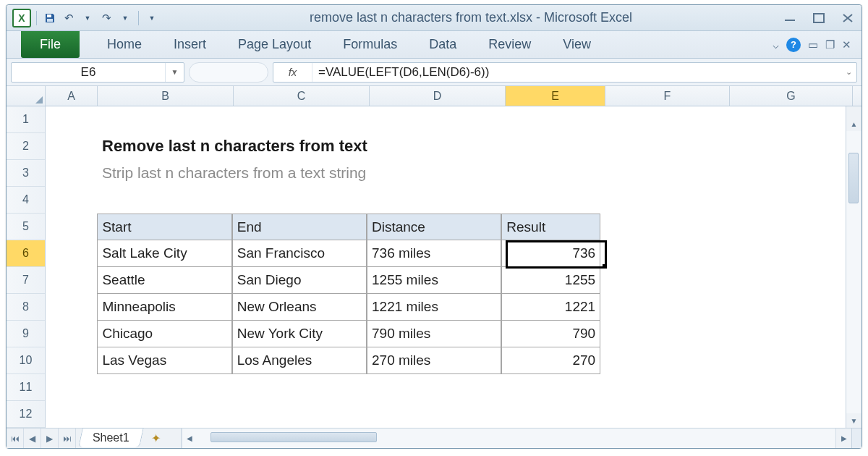 The height and width of the screenshot is (456, 868). What do you see at coordinates (15, 439) in the screenshot?
I see `sheet-nav-first-icon: ⏮` at bounding box center [15, 439].